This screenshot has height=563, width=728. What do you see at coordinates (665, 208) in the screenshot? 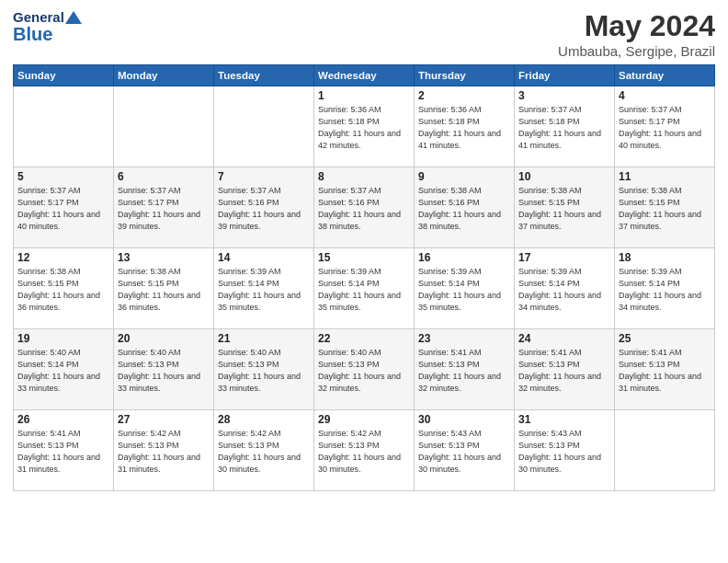
I see `calendar-cell-2-7: 11Sunrise: 5:38 AMSunset: 5:15 PMDayligh…` at bounding box center [665, 208].